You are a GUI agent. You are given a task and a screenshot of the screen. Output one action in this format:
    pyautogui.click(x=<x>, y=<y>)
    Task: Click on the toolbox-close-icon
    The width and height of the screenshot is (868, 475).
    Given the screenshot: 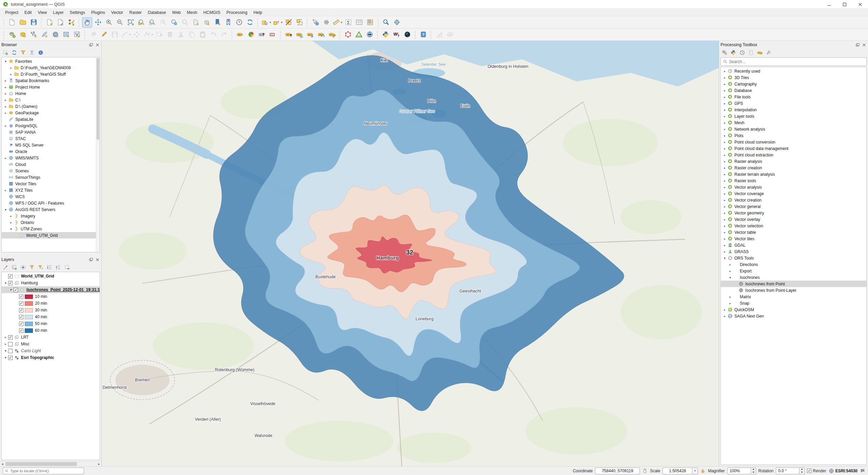 What is the action you would take?
    pyautogui.click(x=864, y=45)
    